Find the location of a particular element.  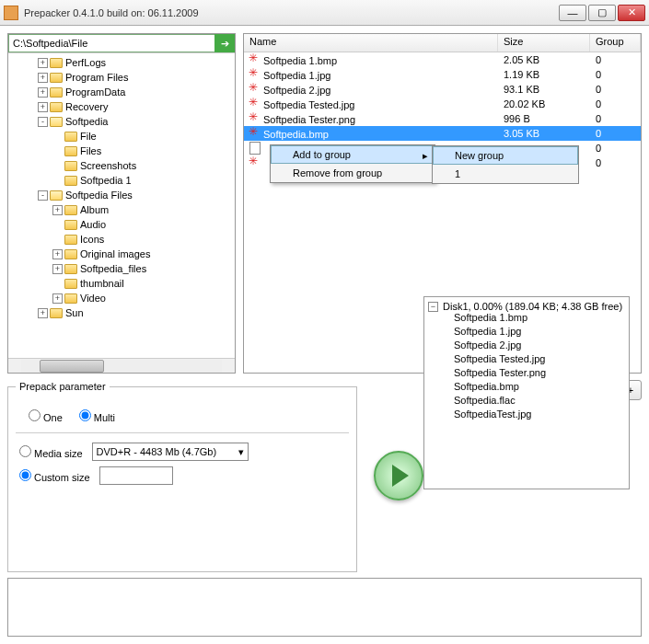

tree-node: +Softpedia_files is located at coordinates (122, 269).